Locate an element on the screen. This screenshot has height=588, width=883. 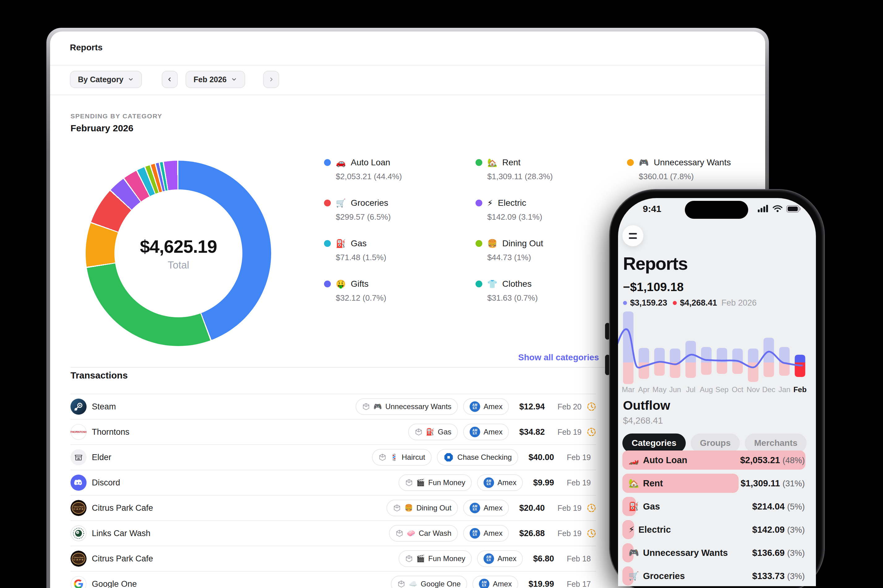
transaction-row: Citrus Park C·A·F·E Citrus Park Cafe 🎬Fu… is located at coordinates (333, 559).